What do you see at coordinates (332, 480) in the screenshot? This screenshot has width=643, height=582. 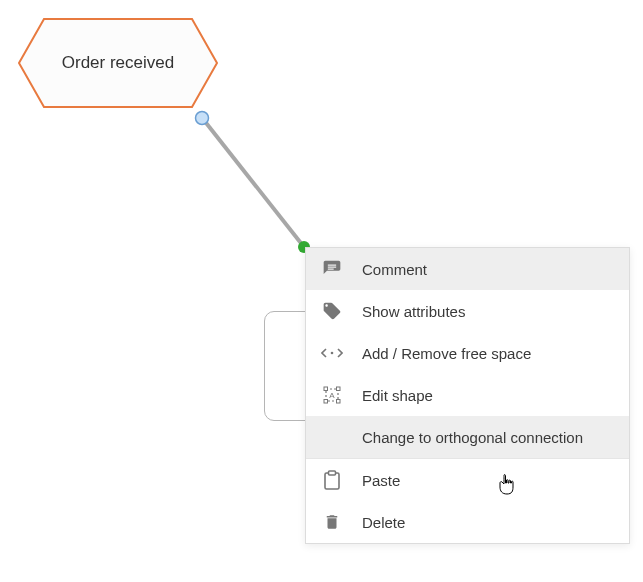 I see `paste-icon` at bounding box center [332, 480].